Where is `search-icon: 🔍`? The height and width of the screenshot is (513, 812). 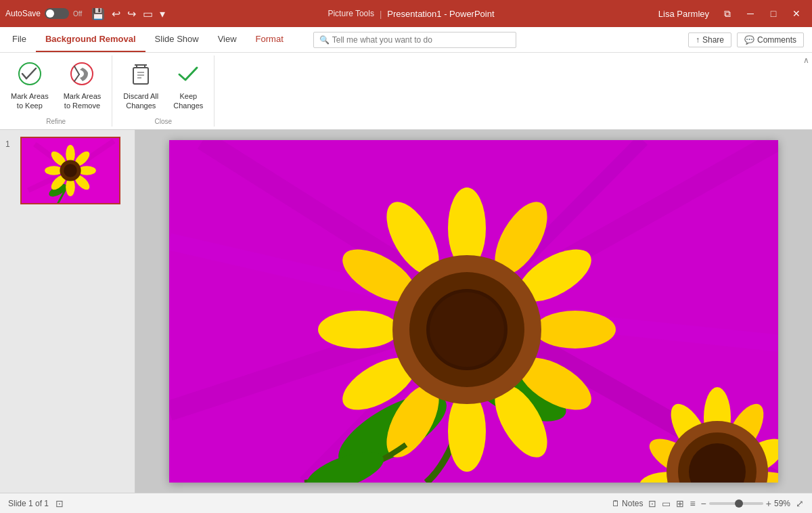
search-icon: 🔍 is located at coordinates (325, 40).